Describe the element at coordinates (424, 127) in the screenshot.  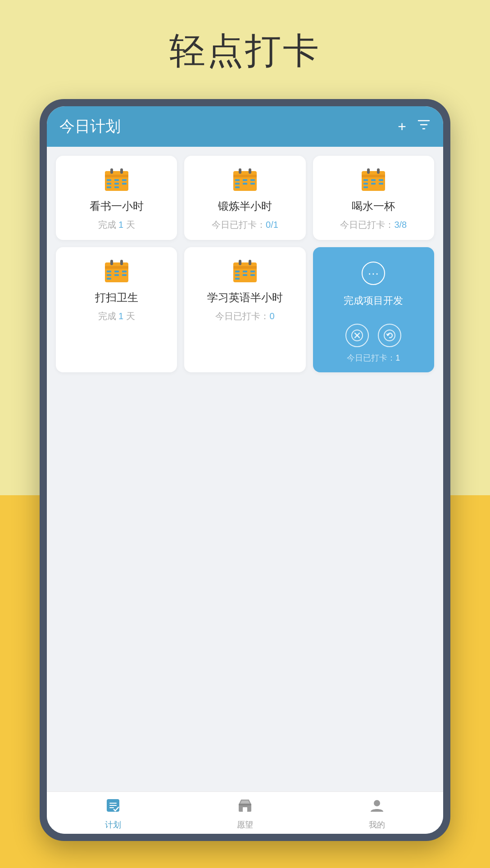
I see `filter-button` at that location.